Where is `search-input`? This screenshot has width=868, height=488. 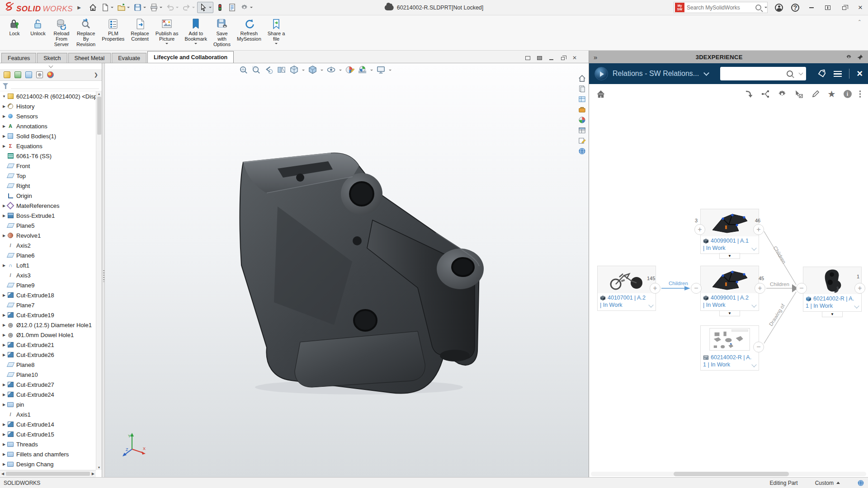 search-input is located at coordinates (721, 8).